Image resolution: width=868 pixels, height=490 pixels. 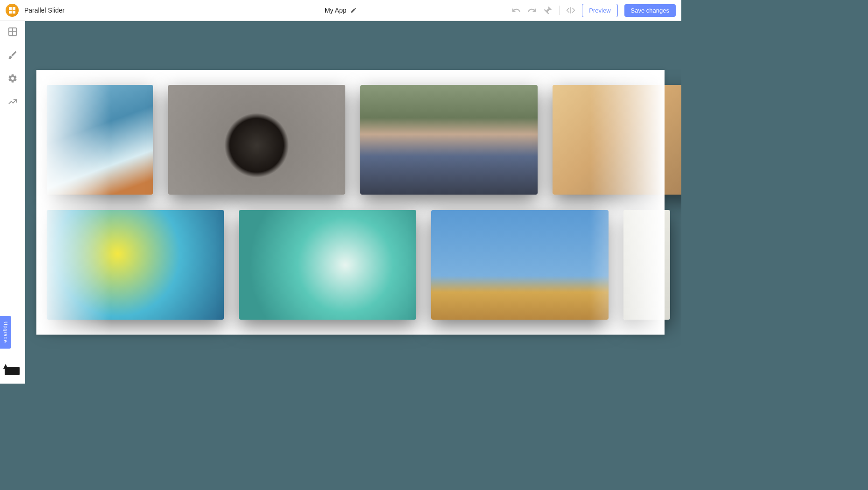 What do you see at coordinates (559, 10) in the screenshot?
I see `toolbar-divider` at bounding box center [559, 10].